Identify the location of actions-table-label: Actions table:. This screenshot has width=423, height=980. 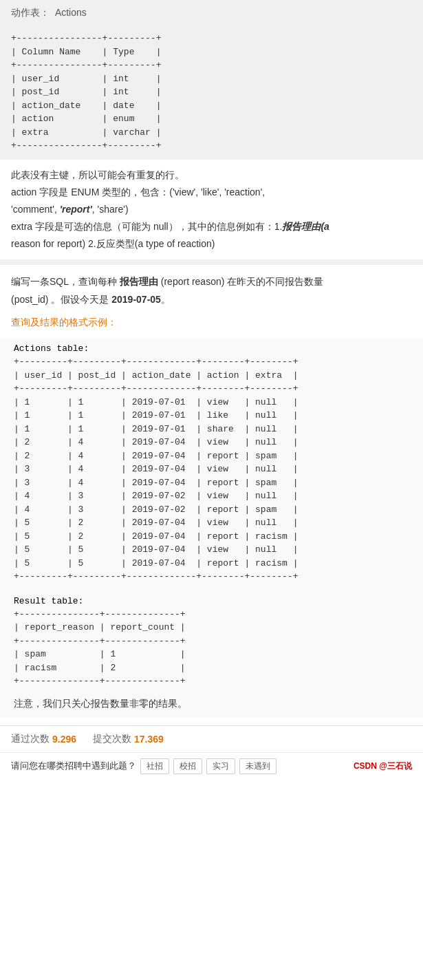
(213, 348).